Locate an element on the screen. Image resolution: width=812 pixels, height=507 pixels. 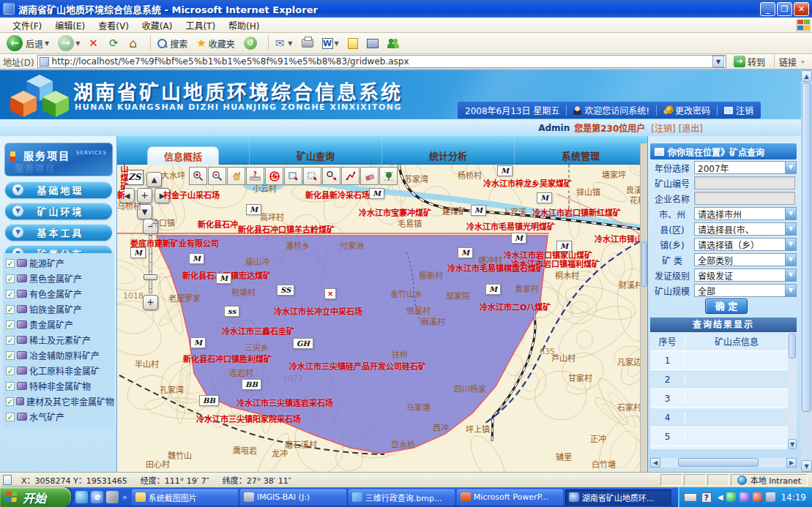
mail-button: ✉▼ is located at coordinates (284, 43).